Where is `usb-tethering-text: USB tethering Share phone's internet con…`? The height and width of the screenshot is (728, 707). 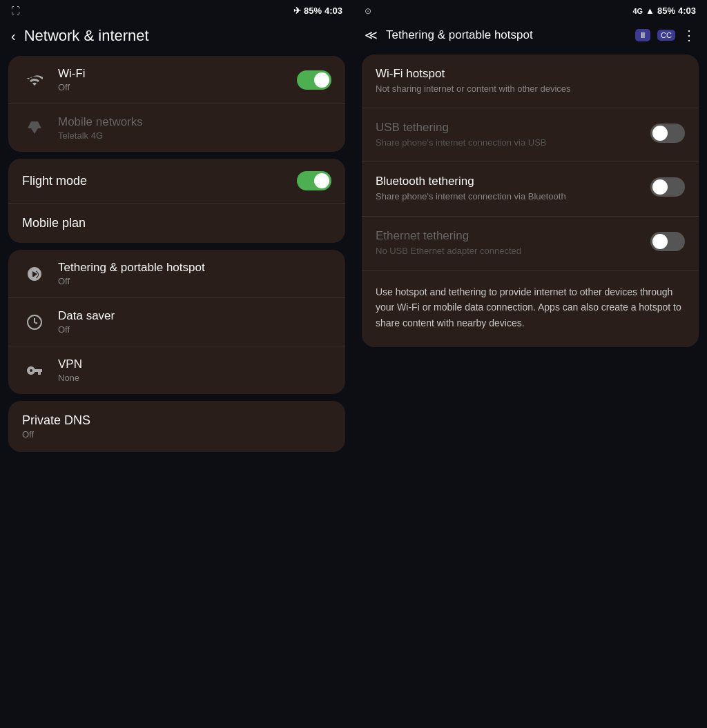 usb-tethering-text: USB tethering Share phone's internet con… is located at coordinates (507, 135).